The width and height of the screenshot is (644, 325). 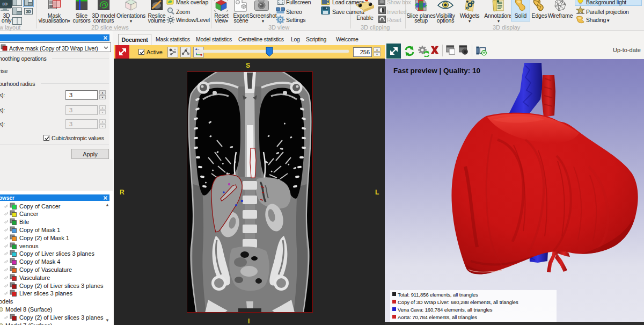 What do you see at coordinates (437, 71) in the screenshot?
I see `svg-text: Fast preview | Quality: 10` at bounding box center [437, 71].